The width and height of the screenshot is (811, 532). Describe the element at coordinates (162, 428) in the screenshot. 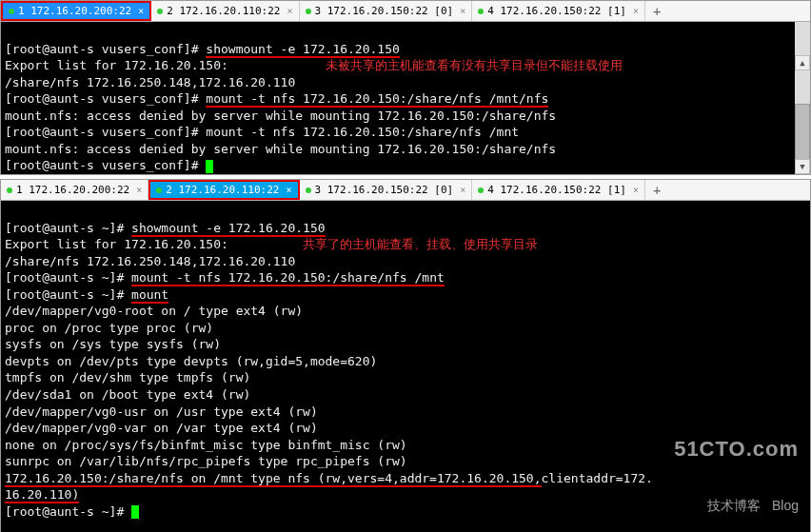

I see `output-line: /dev/mapper/vg0-var on /var type ext4 (r…` at that location.